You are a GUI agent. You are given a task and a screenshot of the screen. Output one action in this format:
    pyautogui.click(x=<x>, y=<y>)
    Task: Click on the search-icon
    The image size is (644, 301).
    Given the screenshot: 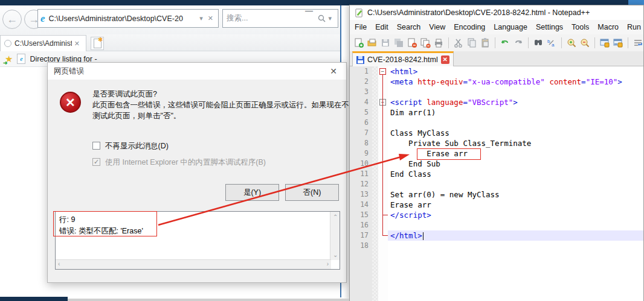 What is the action you would take?
    pyautogui.click(x=321, y=18)
    